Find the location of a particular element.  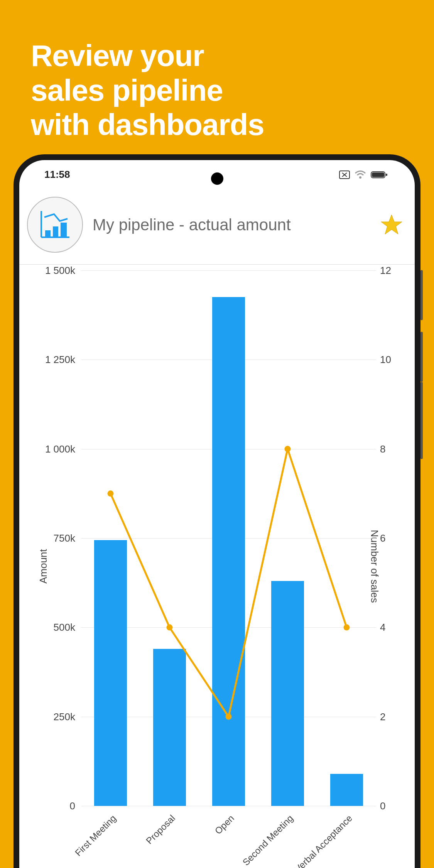

y-right-tick: 8 is located at coordinates (393, 449).